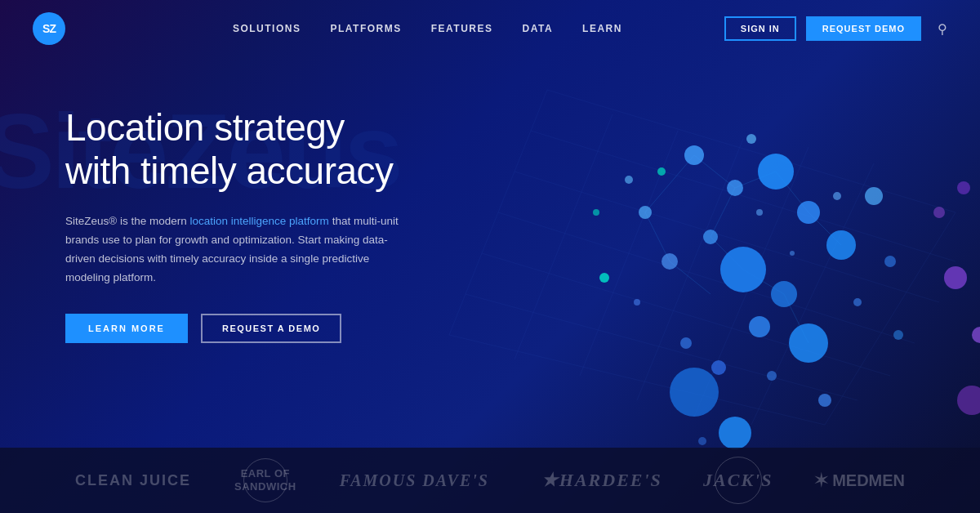  Describe the element at coordinates (49, 29) in the screenshot. I see `logo: SZ` at that location.